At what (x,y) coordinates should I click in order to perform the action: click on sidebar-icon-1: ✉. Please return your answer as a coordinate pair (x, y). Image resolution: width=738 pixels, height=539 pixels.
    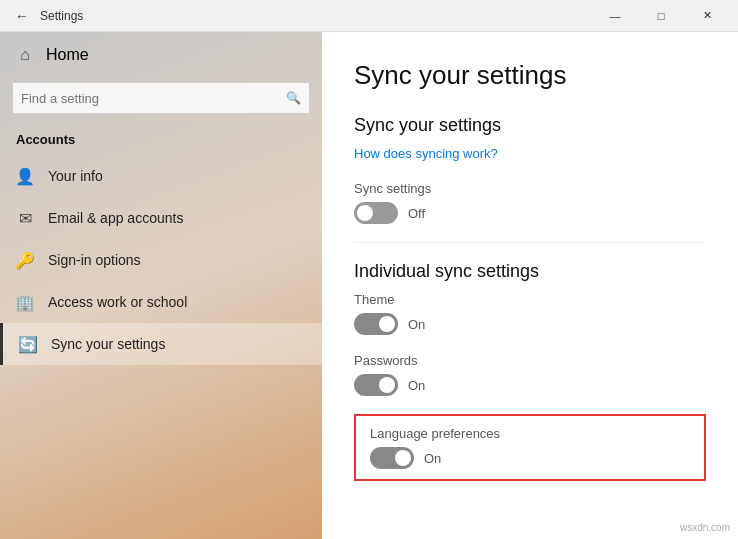
    Looking at the image, I should click on (25, 218).